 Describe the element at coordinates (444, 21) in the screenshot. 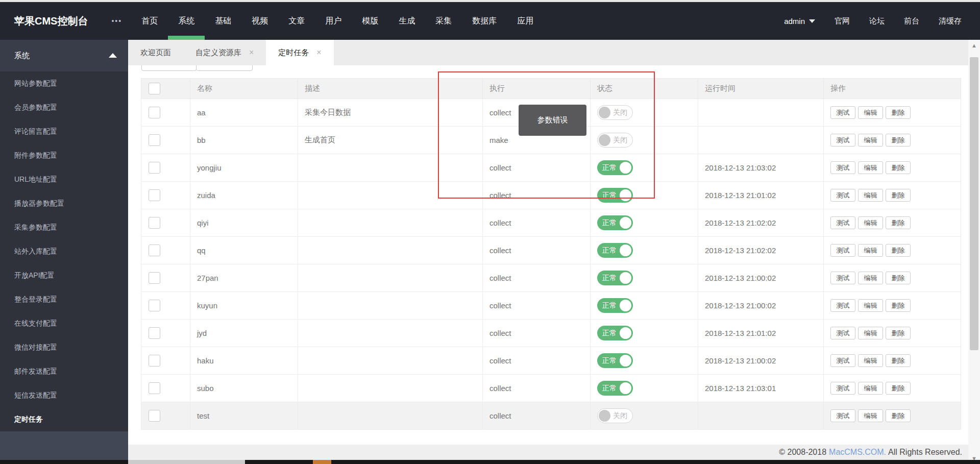

I see `nav-item: 采集` at that location.